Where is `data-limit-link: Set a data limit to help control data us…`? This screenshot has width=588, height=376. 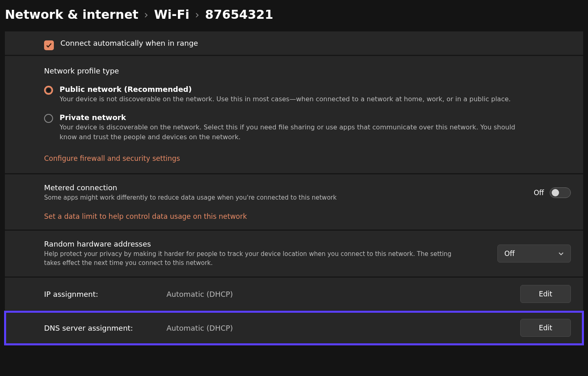
data-limit-link: Set a data limit to help control data us… is located at coordinates (145, 216).